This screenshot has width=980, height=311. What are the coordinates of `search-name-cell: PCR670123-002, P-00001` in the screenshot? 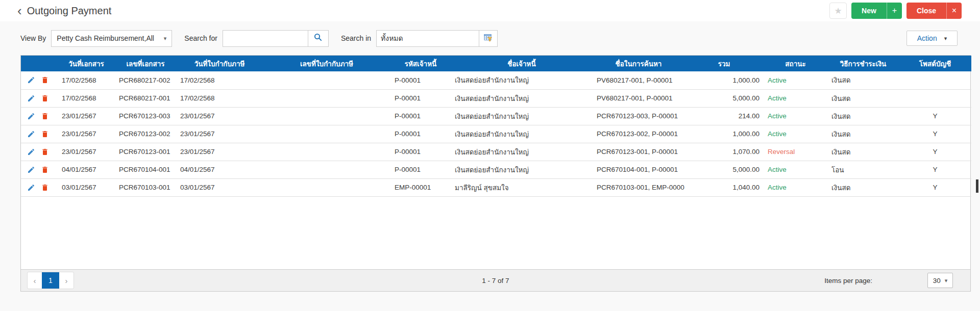 It's located at (639, 134).